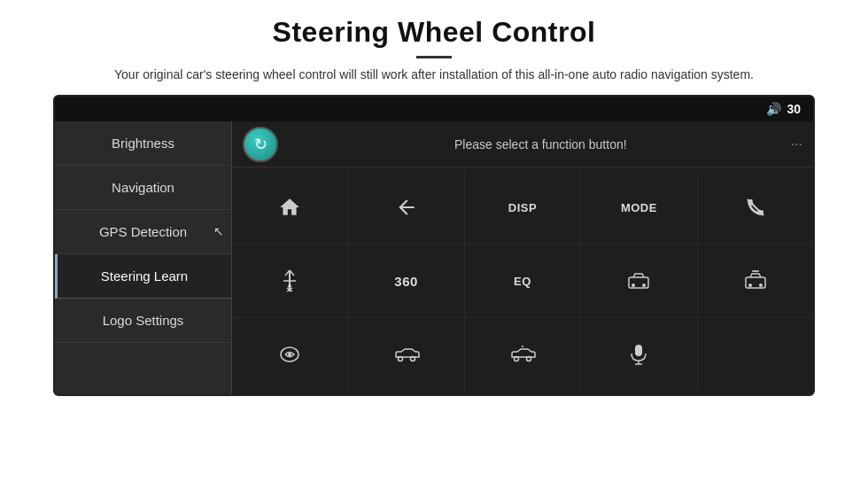 This screenshot has height=482, width=868. Describe the element at coordinates (290, 207) in the screenshot. I see `home-icon` at that location.